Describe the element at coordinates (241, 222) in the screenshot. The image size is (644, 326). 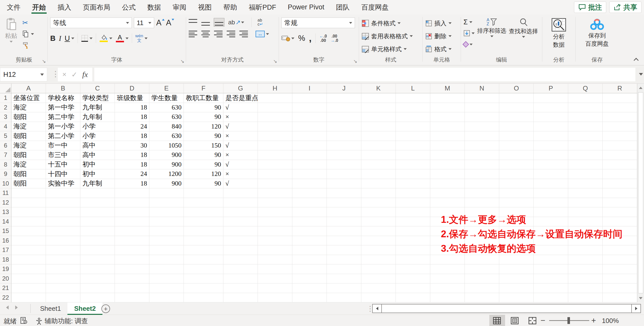
I see `cell-G14` at that location.